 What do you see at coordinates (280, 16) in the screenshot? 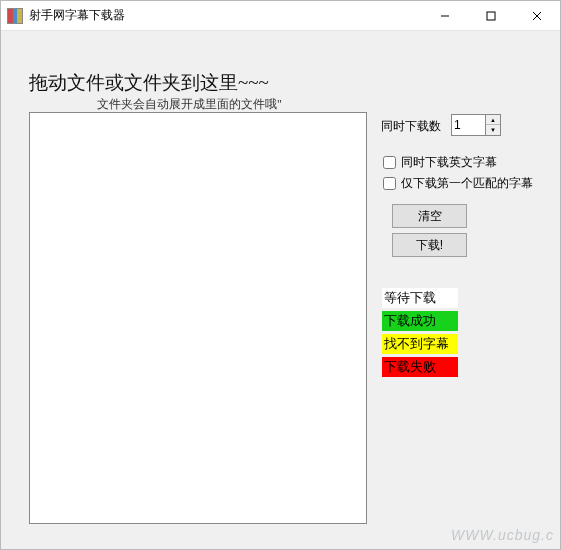
I see `titlebar: 射手网字幕下载器` at bounding box center [280, 16].